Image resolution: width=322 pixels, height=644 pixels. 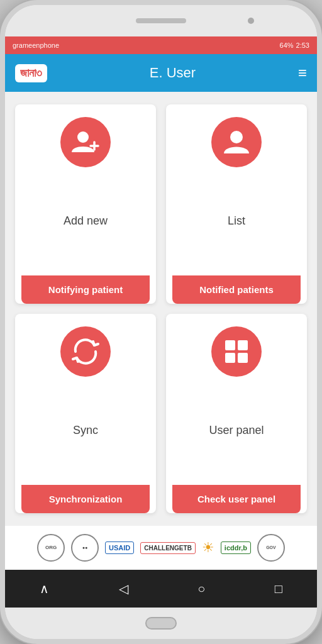 I want to click on phone-speaker, so click(x=161, y=21).